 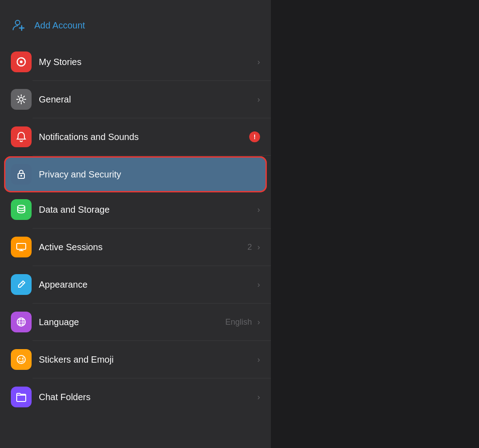 What do you see at coordinates (21, 174) in the screenshot?
I see `privacy-icon` at bounding box center [21, 174].